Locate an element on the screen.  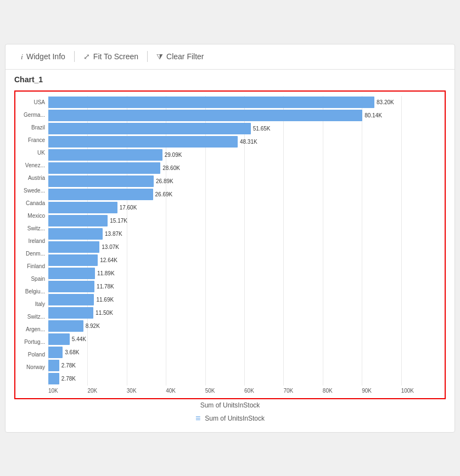
y-label: Italy is located at coordinates (32, 304).